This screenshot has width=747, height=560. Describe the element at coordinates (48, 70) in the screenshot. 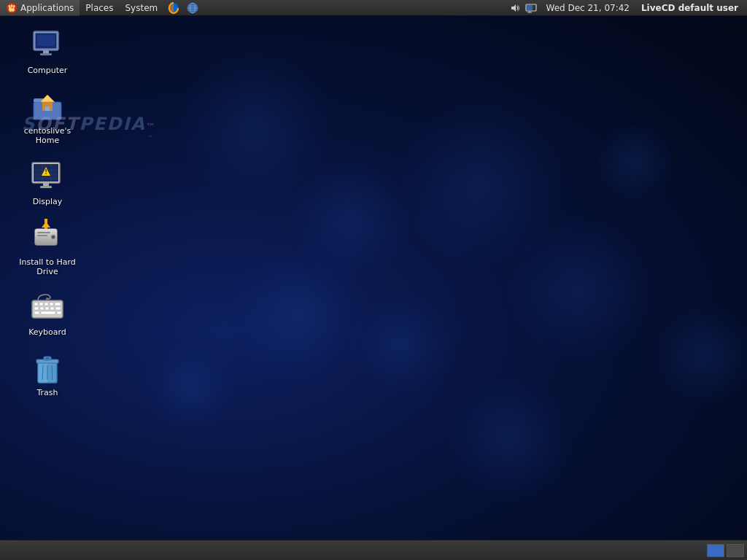

I see `computer-label: Computer` at that location.